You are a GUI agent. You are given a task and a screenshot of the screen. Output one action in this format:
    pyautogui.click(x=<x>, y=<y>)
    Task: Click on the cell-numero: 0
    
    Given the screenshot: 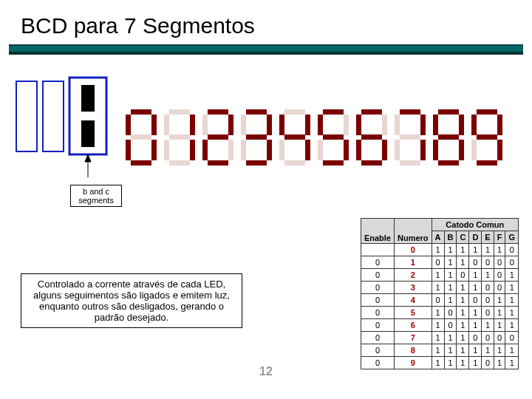 What is the action you would take?
    pyautogui.click(x=412, y=250)
    